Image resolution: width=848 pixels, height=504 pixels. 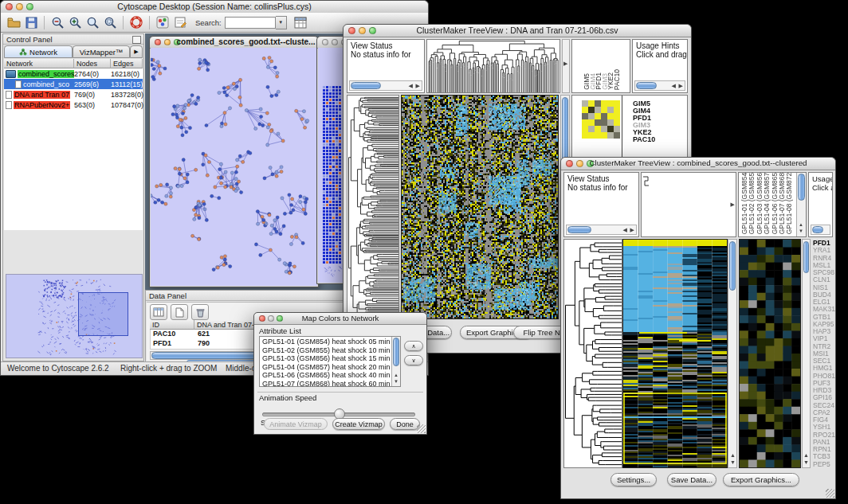 I want to click on delete-attribute-icon, so click(x=200, y=312).